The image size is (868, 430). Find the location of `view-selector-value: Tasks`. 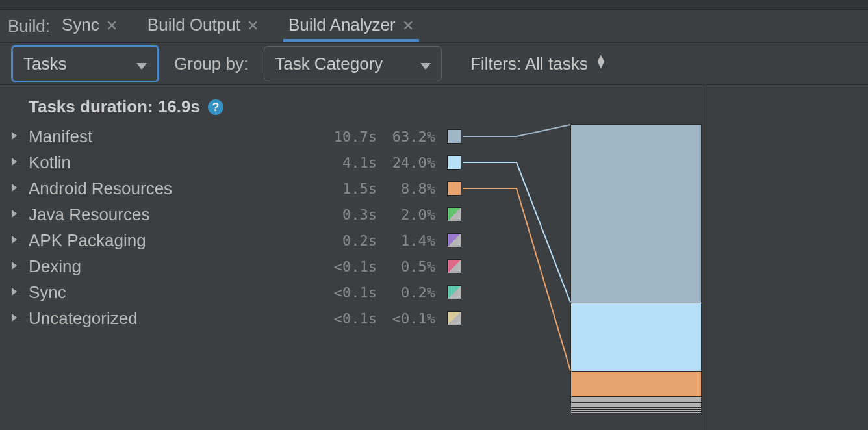

view-selector-value: Tasks is located at coordinates (45, 64).